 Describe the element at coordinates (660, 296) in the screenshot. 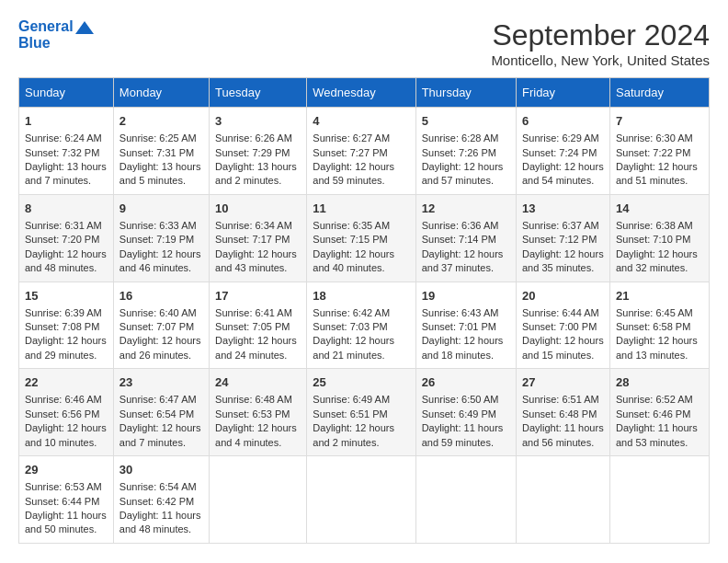

I see `day-number: 21` at that location.